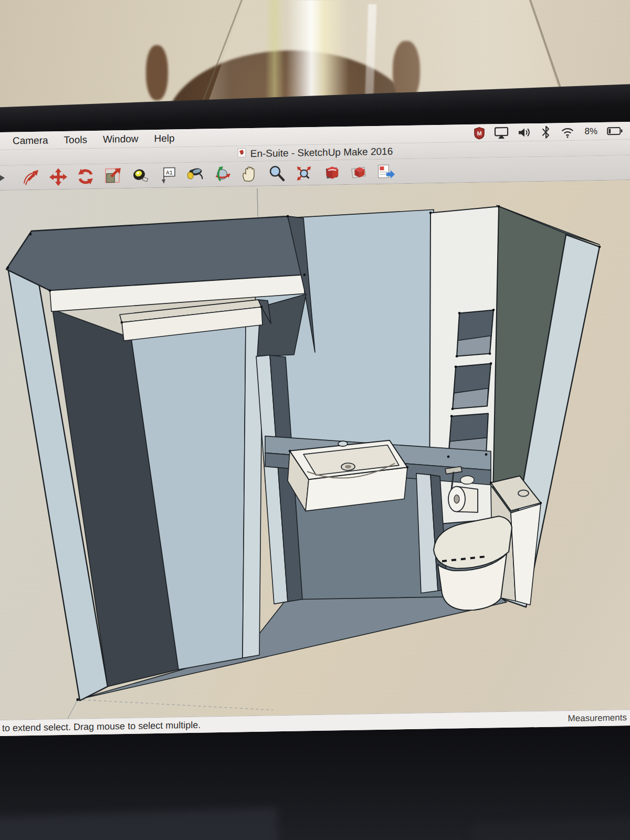 Image resolution: width=630 pixels, height=840 pixels. What do you see at coordinates (591, 131) in the screenshot?
I see `battery-percentage: 8%` at bounding box center [591, 131].